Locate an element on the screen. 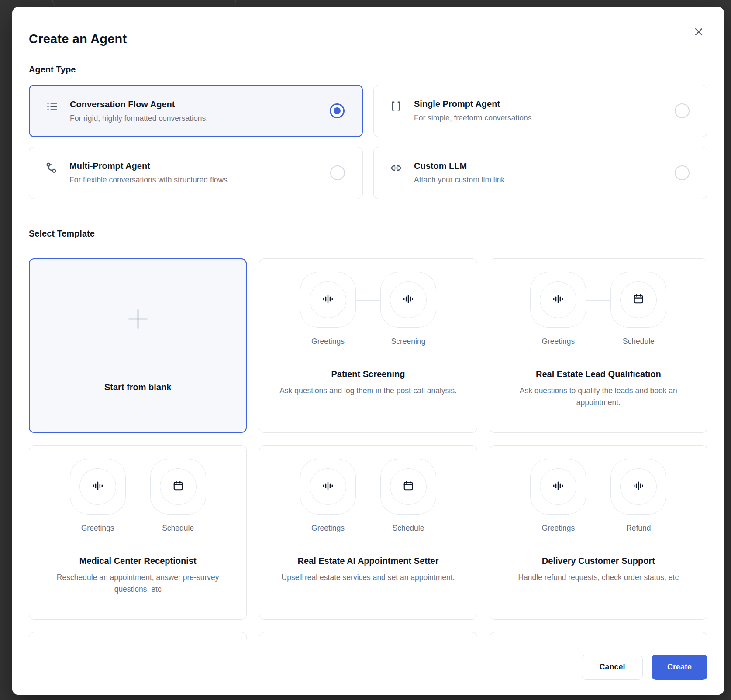 This screenshot has height=700, width=731. close-icon is located at coordinates (699, 32).